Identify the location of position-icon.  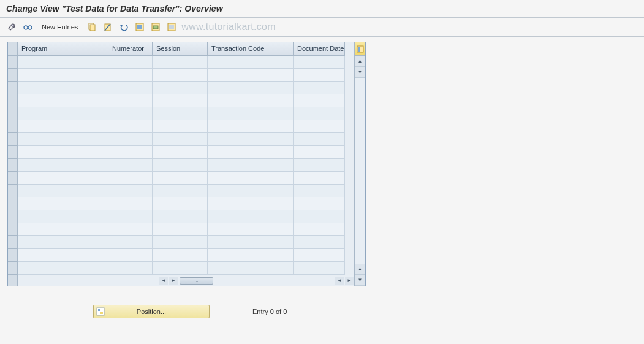
(100, 312).